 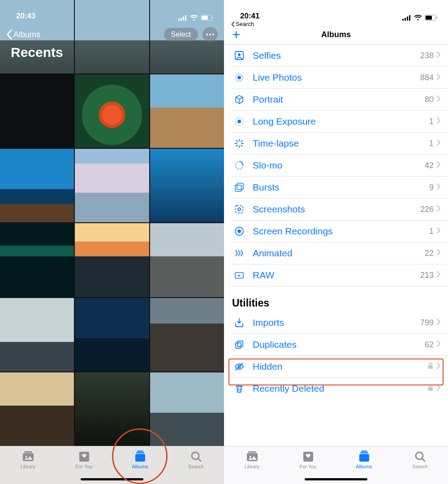 I want to click on left-nav-overlay: Albums Select, so click(x=112, y=35).